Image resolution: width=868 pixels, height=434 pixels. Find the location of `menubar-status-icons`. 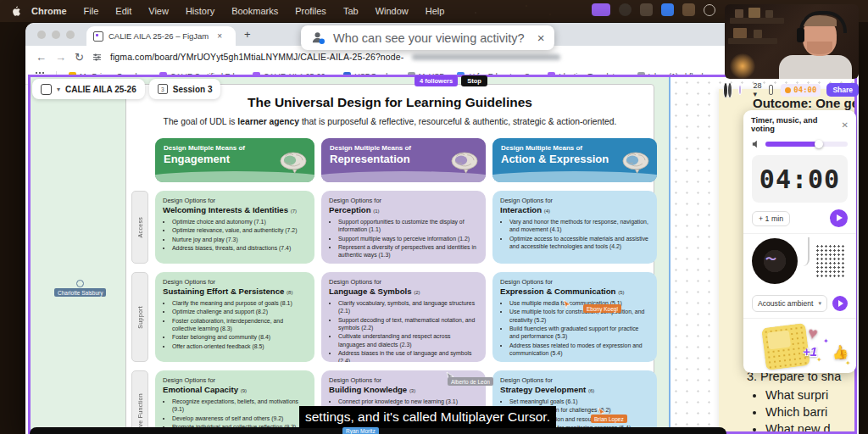

menubar-status-icons is located at coordinates (654, 10).